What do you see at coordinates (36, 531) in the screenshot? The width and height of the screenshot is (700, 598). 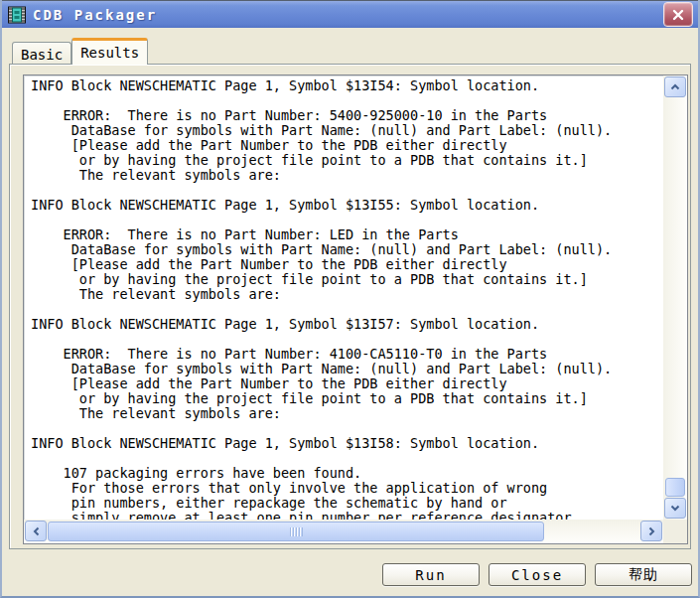 I see `scroll-left-icon` at bounding box center [36, 531].